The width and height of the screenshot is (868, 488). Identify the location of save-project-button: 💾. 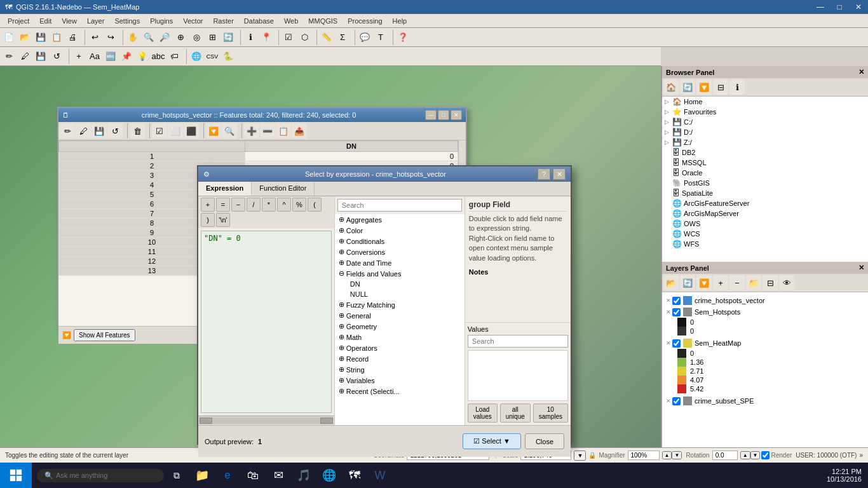
(41, 37).